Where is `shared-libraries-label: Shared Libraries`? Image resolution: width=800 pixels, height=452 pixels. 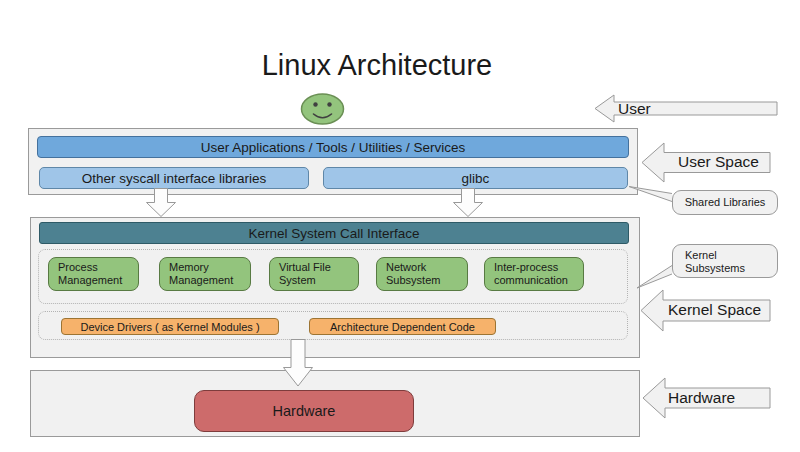 shared-libraries-label: Shared Libraries is located at coordinates (726, 202).